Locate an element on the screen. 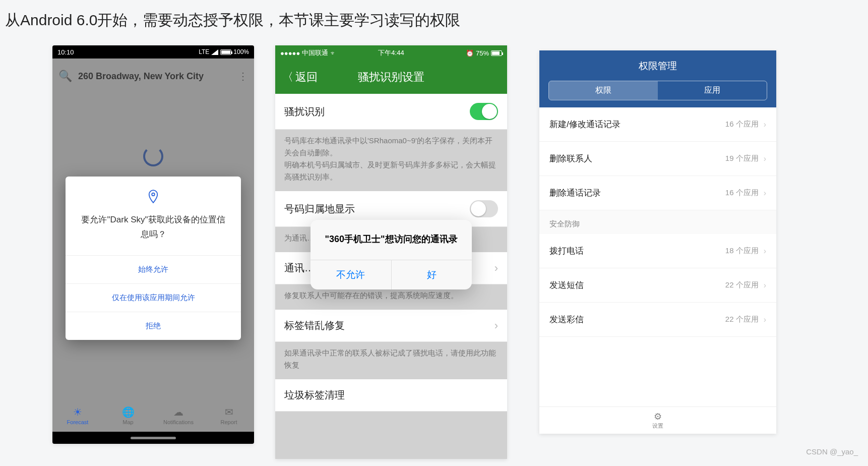 The image size is (868, 466). list-item: 发送彩信22 个应用› is located at coordinates (658, 320).